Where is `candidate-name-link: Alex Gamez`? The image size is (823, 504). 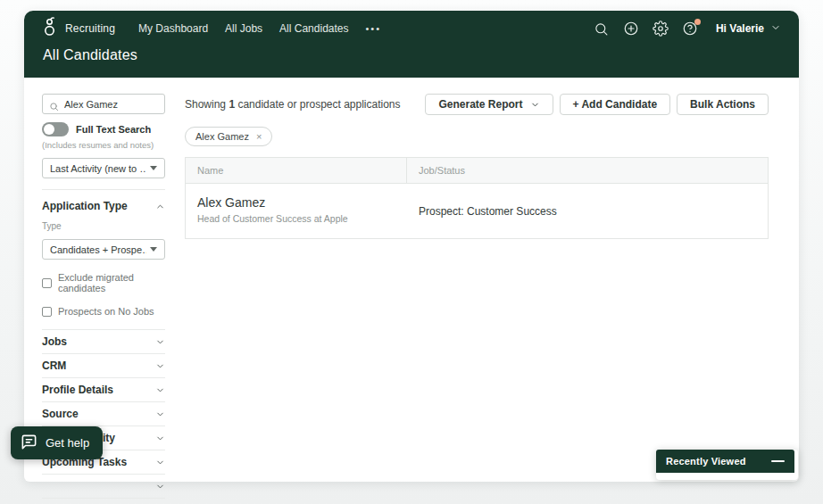 candidate-name-link: Alex Gamez is located at coordinates (296, 202).